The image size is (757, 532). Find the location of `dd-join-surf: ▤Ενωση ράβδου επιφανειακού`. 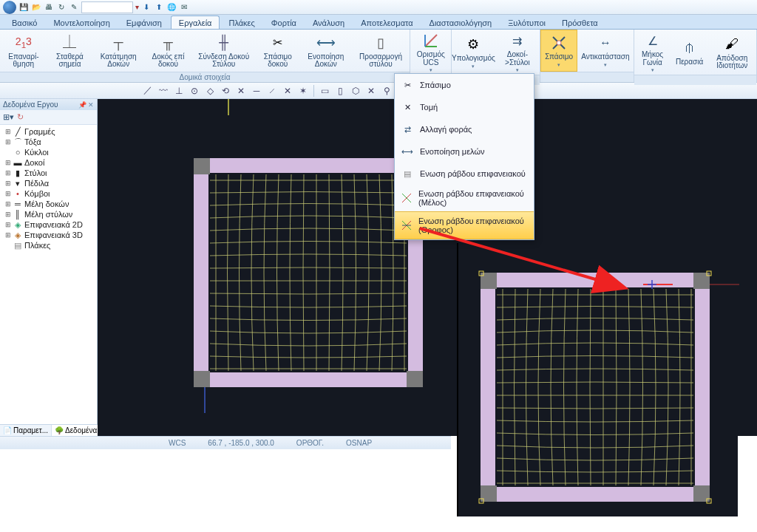

dd-join-surf: ▤Ενωση ράβδου επιφανειακού is located at coordinates (464, 174).